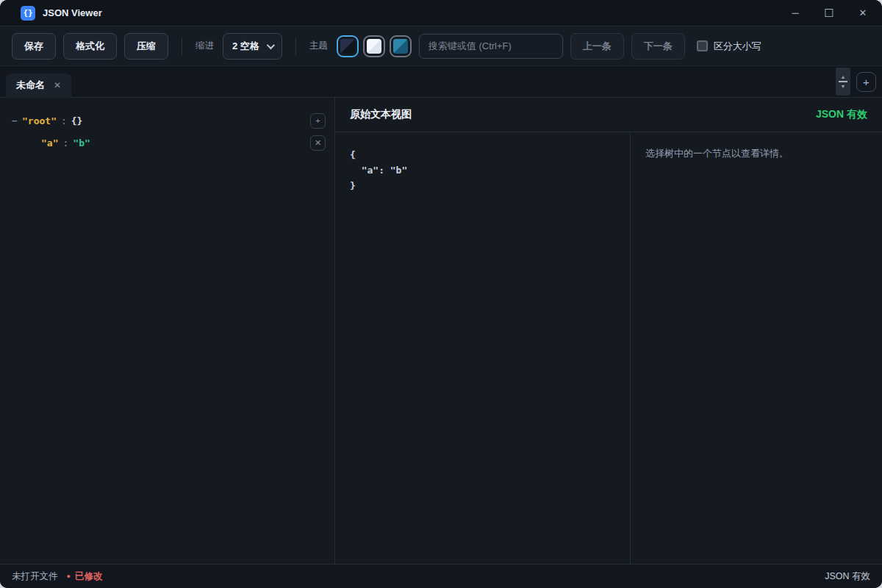  I want to click on indent-value: 2 空格, so click(245, 46).